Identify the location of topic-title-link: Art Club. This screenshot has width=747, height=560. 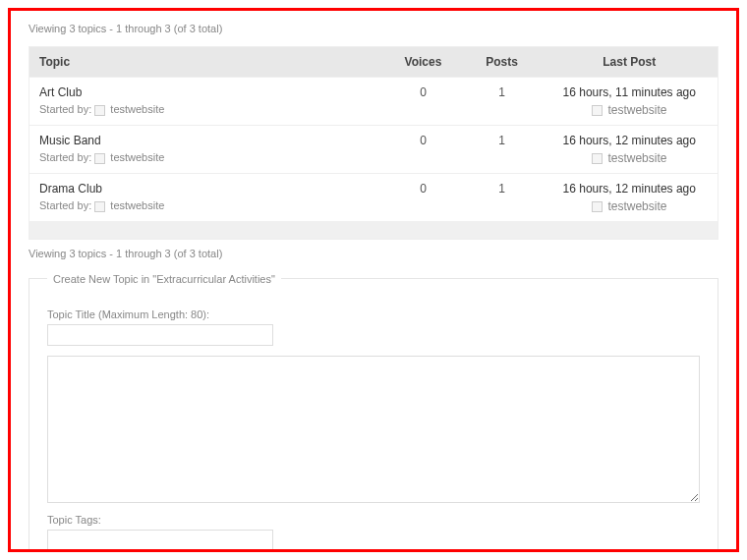
(206, 92).